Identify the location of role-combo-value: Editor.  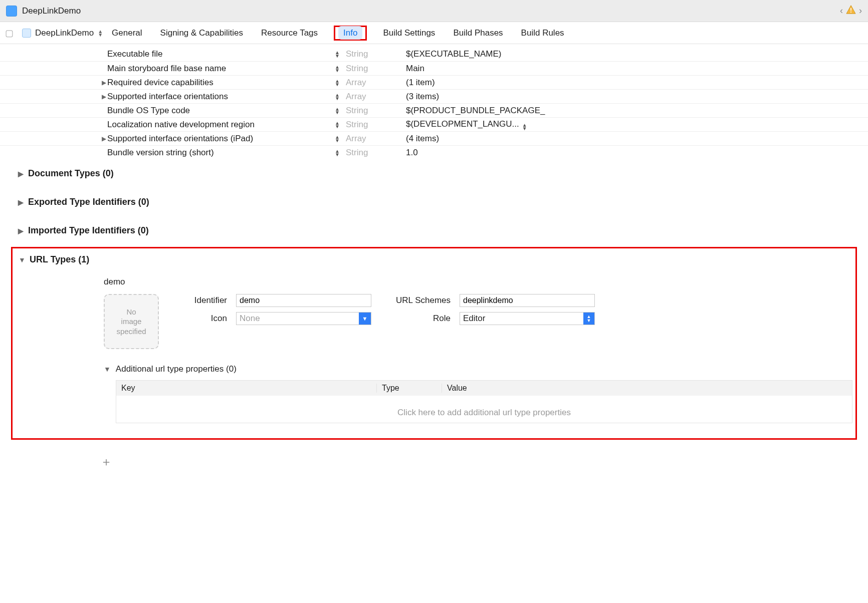
(522, 319).